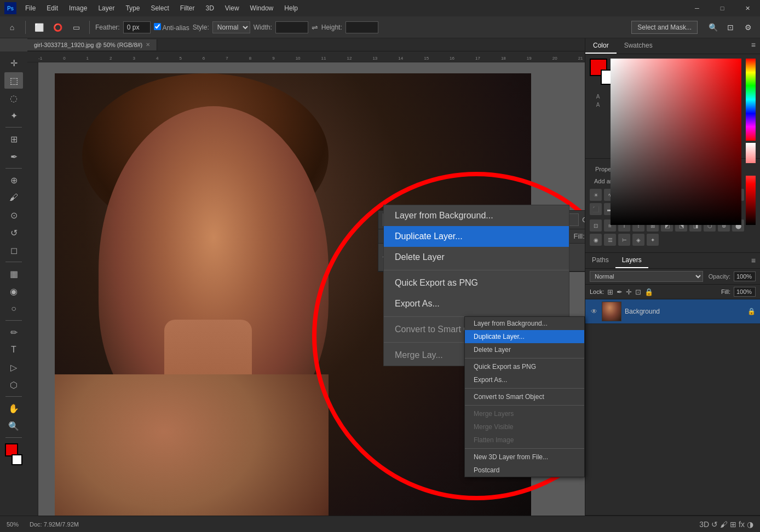 Image resolution: width=760 pixels, height=532 pixels. I want to click on color-info-text2: A, so click(598, 105).